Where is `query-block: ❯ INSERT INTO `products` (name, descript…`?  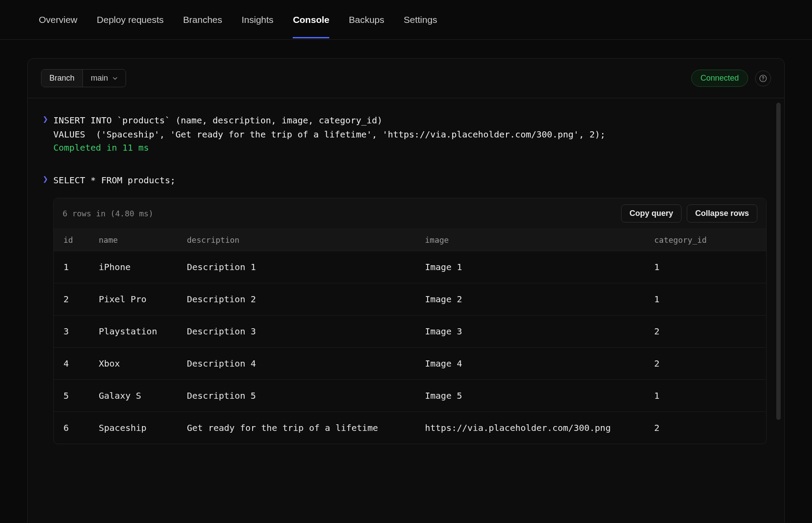
query-block: ❯ INSERT INTO `products` (name, descript… is located at coordinates (406, 133).